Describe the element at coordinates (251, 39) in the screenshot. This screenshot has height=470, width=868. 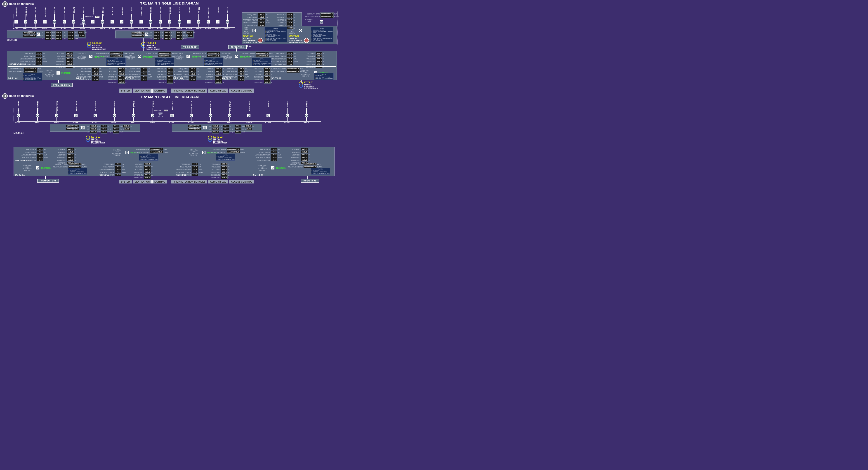
I see `gen-info: GS-T1-011000KVA415V 3 PHASEGENERATOR SET` at that location.